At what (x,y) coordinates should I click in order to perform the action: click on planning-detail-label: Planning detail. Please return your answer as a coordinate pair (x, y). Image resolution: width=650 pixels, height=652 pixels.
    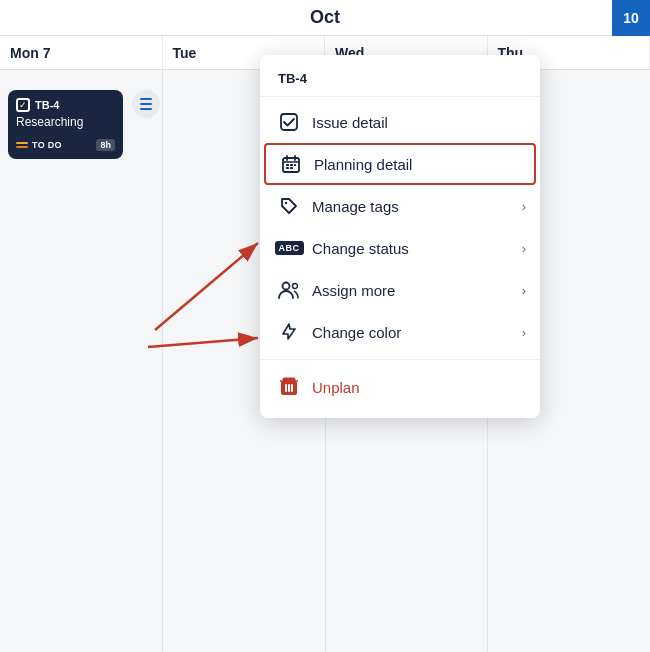
    Looking at the image, I should click on (363, 164).